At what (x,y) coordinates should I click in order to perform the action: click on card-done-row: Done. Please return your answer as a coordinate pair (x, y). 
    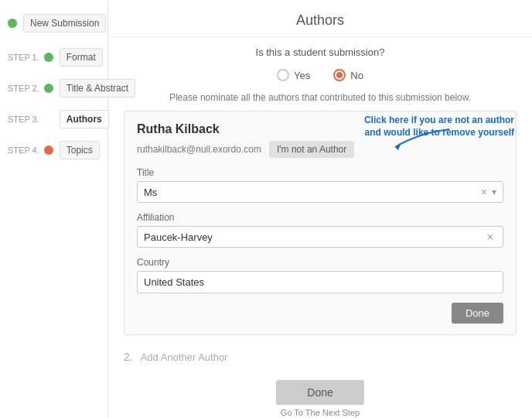
    Looking at the image, I should click on (320, 313).